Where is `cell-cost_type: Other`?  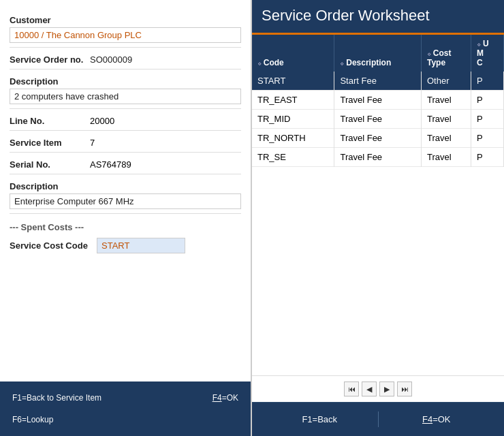
cell-cost_type: Other is located at coordinates (445, 81).